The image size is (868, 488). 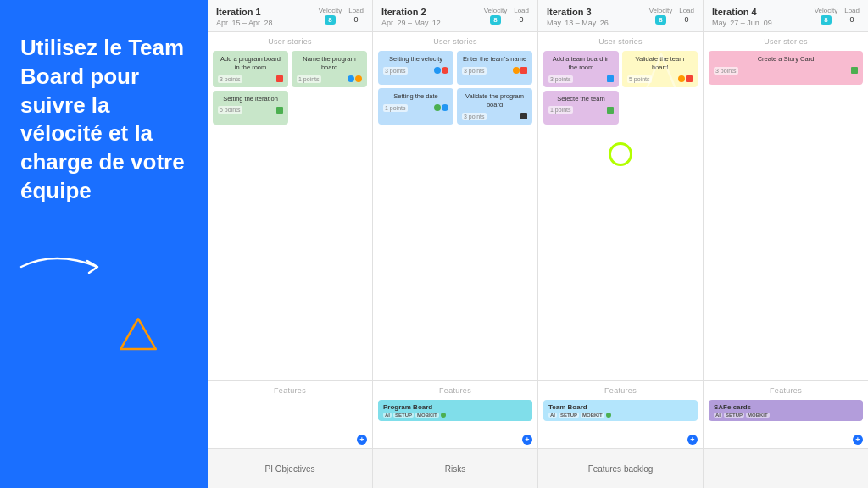 What do you see at coordinates (362, 440) in the screenshot?
I see `add-feature-btn-1: +` at bounding box center [362, 440].